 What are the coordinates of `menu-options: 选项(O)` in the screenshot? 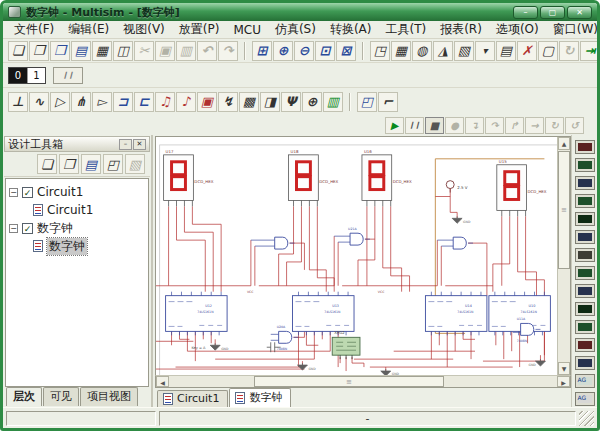 It's located at (518, 30).